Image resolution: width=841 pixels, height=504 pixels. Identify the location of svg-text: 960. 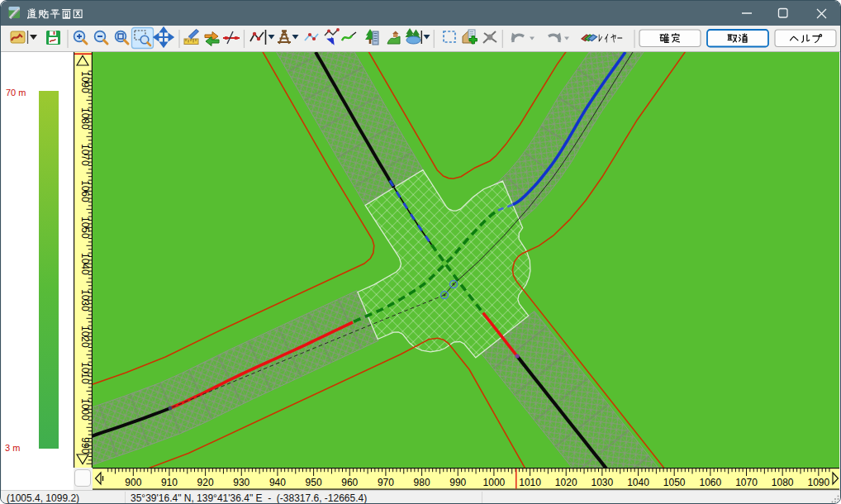
(349, 483).